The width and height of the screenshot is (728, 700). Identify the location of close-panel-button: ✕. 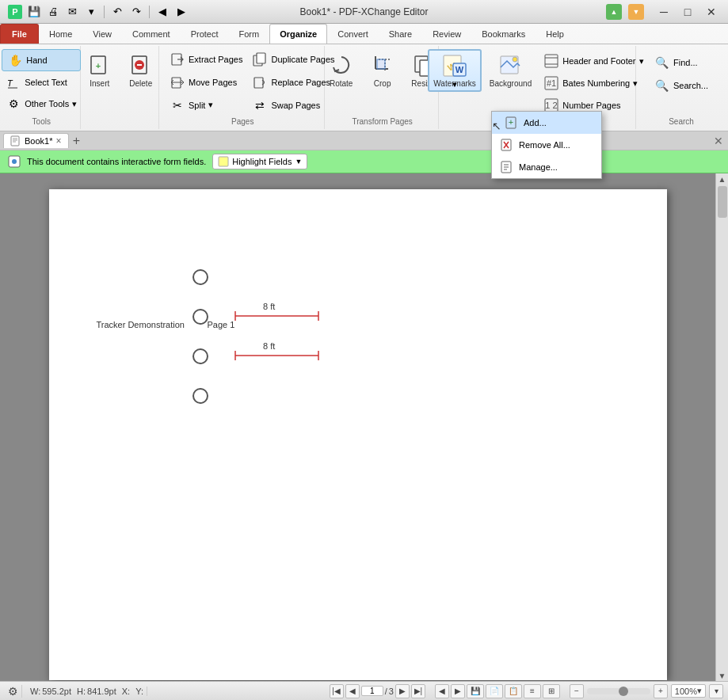
(718, 141).